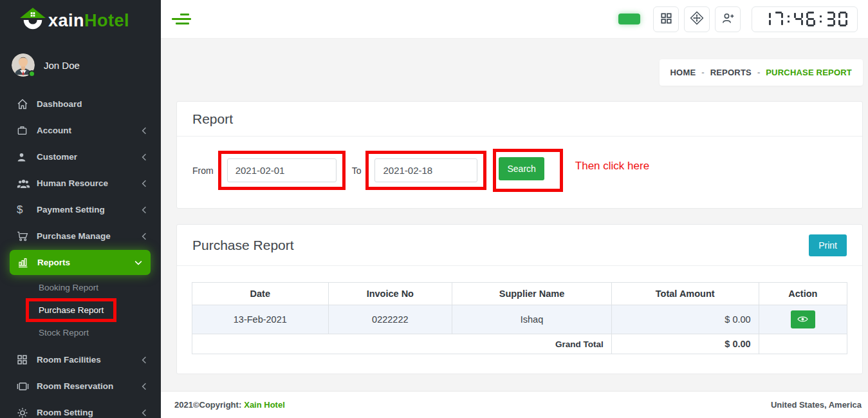  What do you see at coordinates (282, 170) in the screenshot?
I see `from-date-input` at bounding box center [282, 170].